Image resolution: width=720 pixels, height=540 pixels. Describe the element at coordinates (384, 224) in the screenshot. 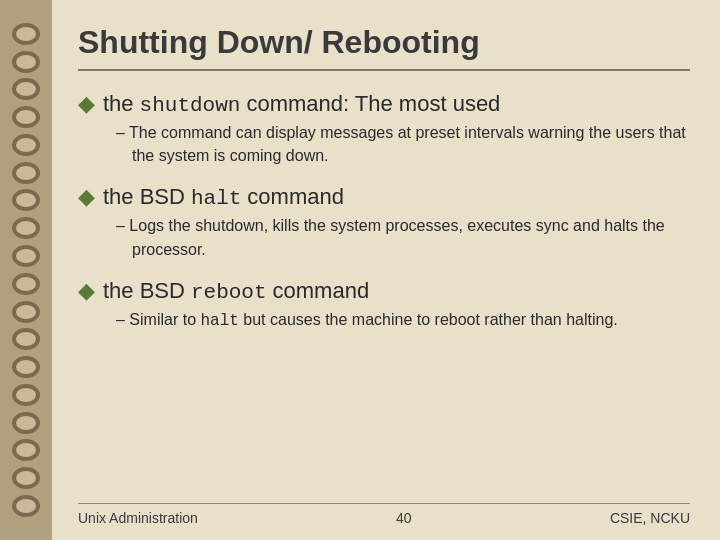

I see `bullet-section-2: ◆ the BSD haltcommand Logs the shutdown,…` at that location.